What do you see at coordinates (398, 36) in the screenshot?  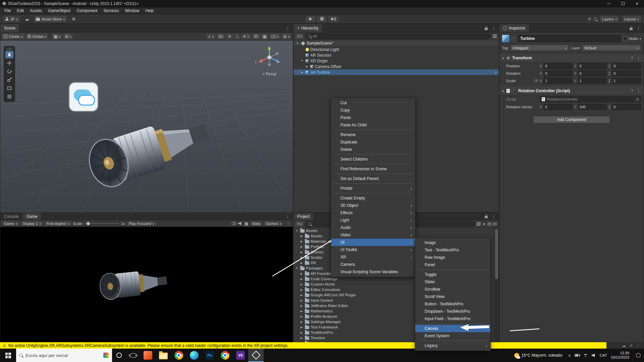 I see `hierarchy-search-input: All` at bounding box center [398, 36].